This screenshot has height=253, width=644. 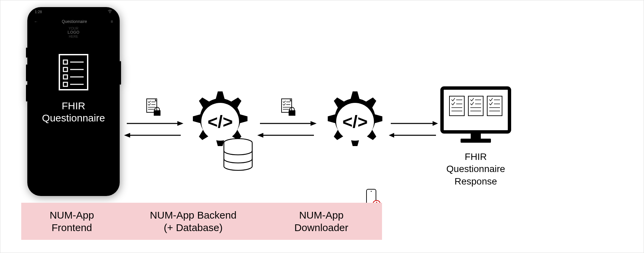 I want to click on downloader-label-line1: NUM-App, so click(x=321, y=215).